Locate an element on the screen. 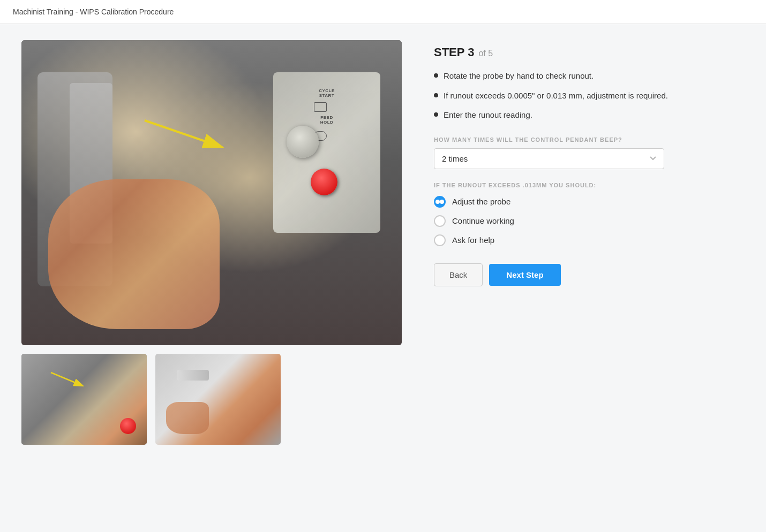 This screenshot has width=766, height=532. thumb-tool is located at coordinates (193, 375).